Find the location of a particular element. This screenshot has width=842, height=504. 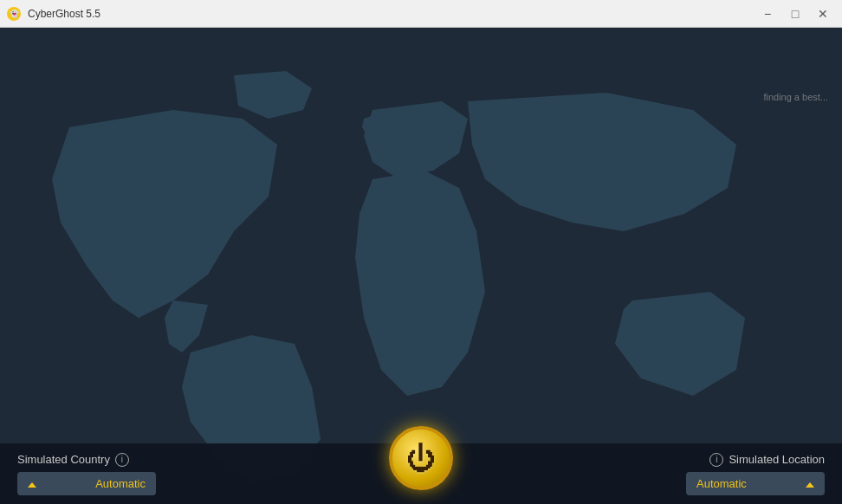

title-bar: 👻 CyberGhost 5.5 − □ ✕ is located at coordinates (421, 14).